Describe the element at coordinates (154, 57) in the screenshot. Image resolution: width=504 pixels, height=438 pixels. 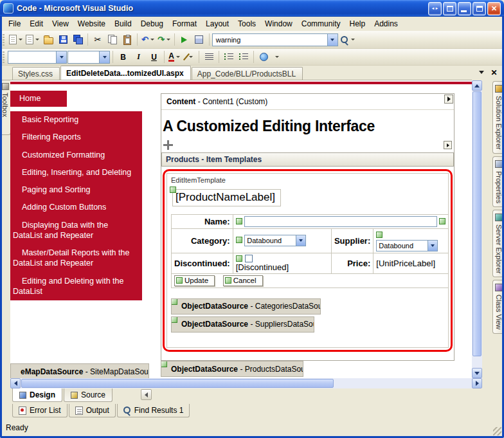
I see `underline-button: U` at that location.